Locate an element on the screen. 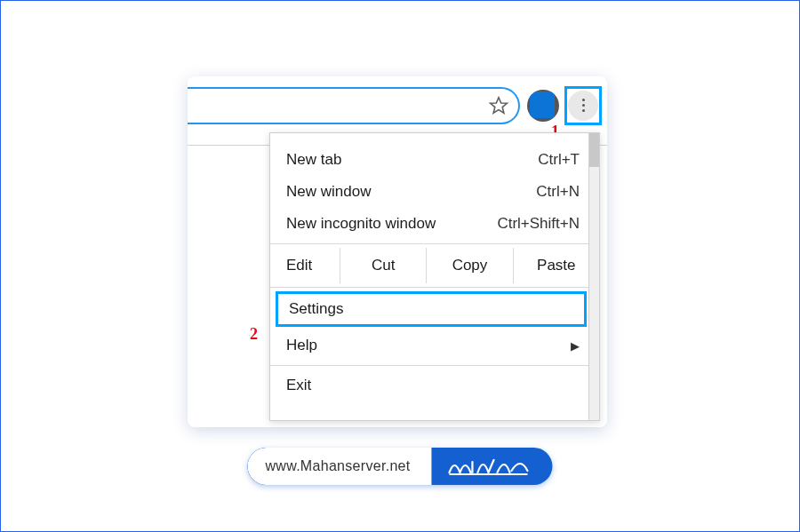 The image size is (800, 532). menu-scrollbar is located at coordinates (594, 277).